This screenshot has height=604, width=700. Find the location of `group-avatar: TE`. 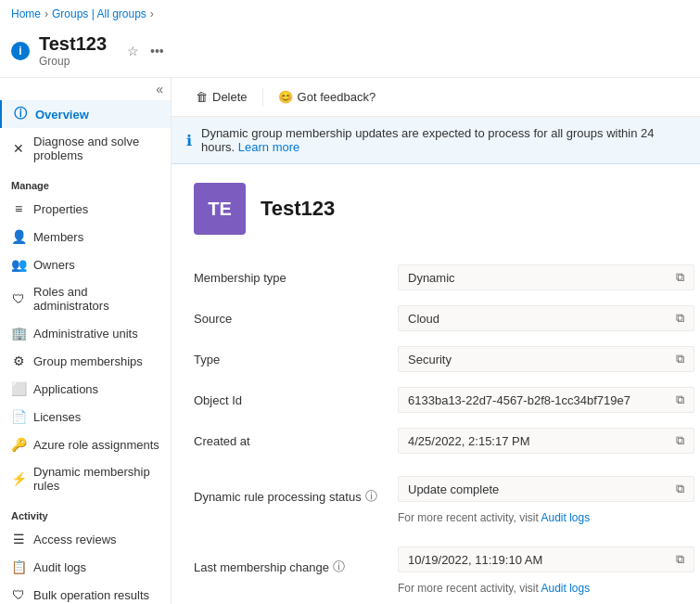

group-avatar: TE is located at coordinates (220, 209).